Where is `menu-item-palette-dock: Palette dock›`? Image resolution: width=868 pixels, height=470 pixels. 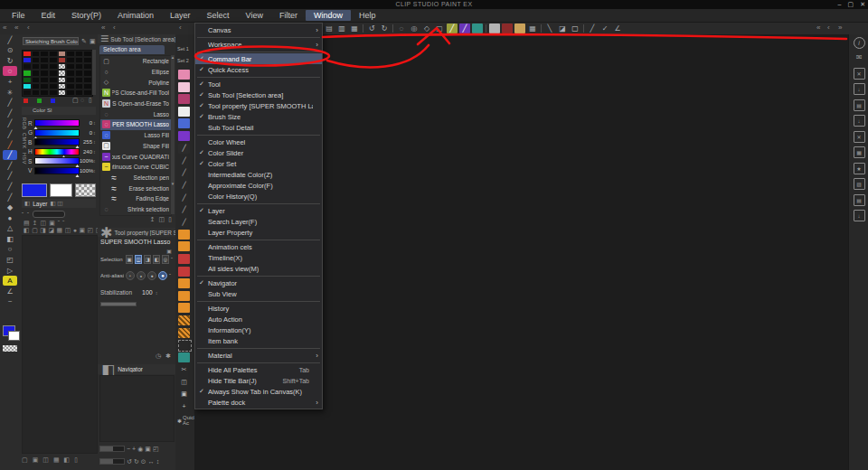 menu-item-palette-dock: Palette dock› is located at coordinates (259, 402).